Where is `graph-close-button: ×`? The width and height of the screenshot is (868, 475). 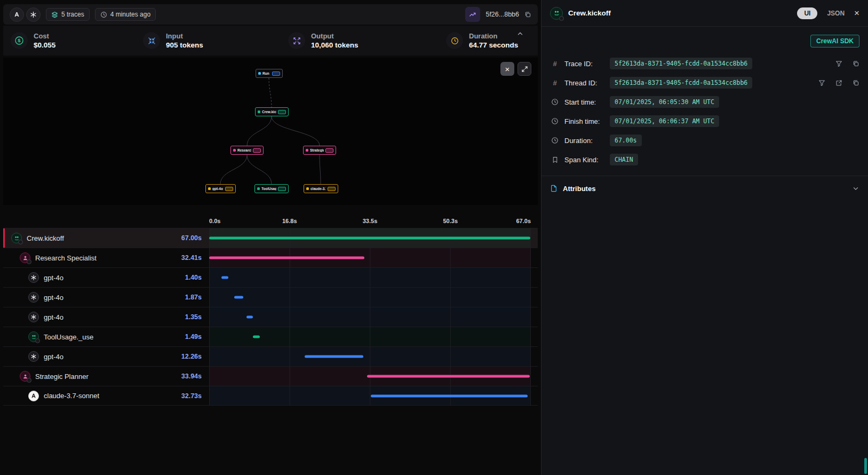 graph-close-button: × is located at coordinates (507, 69).